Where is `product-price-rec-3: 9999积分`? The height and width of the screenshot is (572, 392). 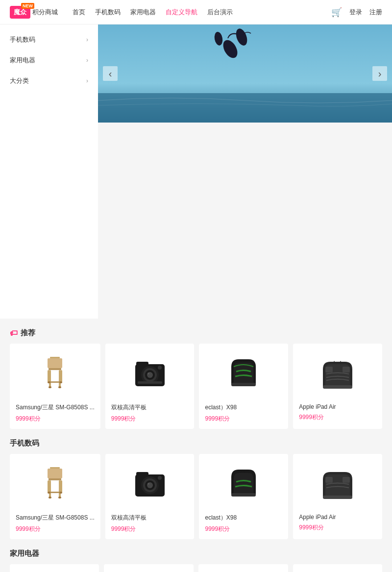 product-price-rec-3: 9999积分 is located at coordinates (244, 419).